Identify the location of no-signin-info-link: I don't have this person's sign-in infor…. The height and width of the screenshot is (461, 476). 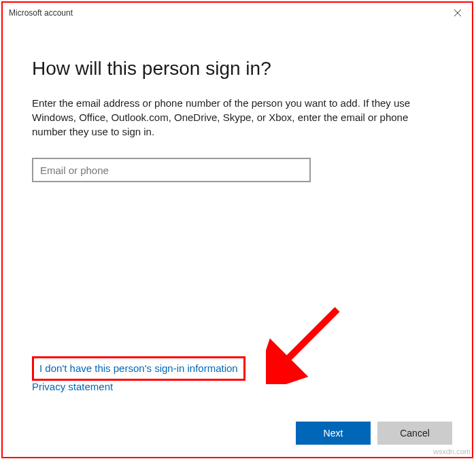
(139, 369).